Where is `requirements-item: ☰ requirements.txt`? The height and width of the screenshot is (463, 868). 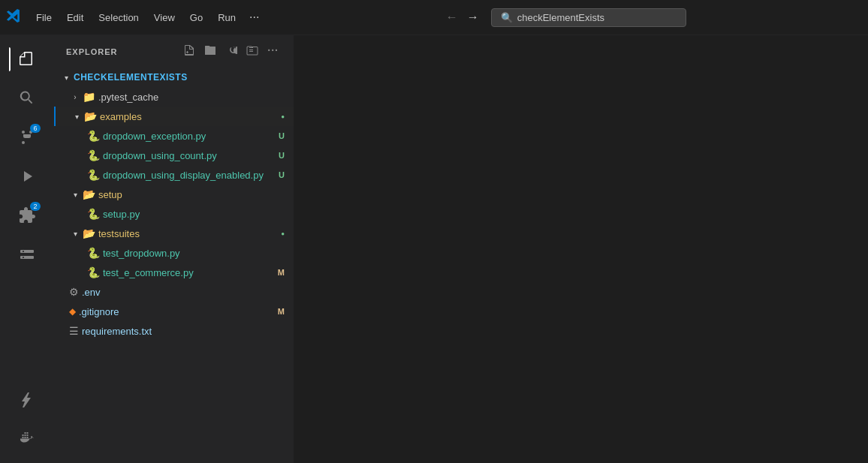 requirements-item: ☰ requirements.txt is located at coordinates (174, 331).